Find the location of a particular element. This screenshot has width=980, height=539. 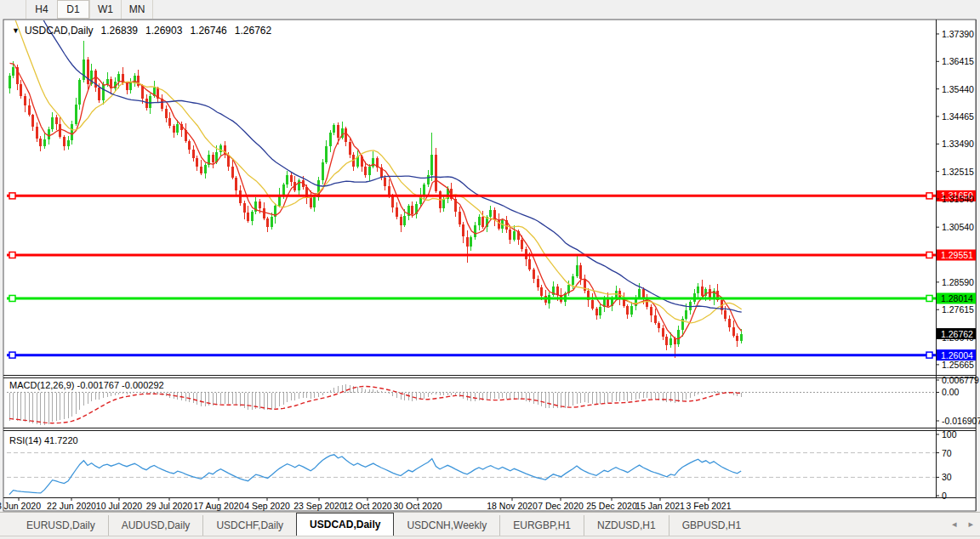

price-level-text: 1.28014 is located at coordinates (957, 298).